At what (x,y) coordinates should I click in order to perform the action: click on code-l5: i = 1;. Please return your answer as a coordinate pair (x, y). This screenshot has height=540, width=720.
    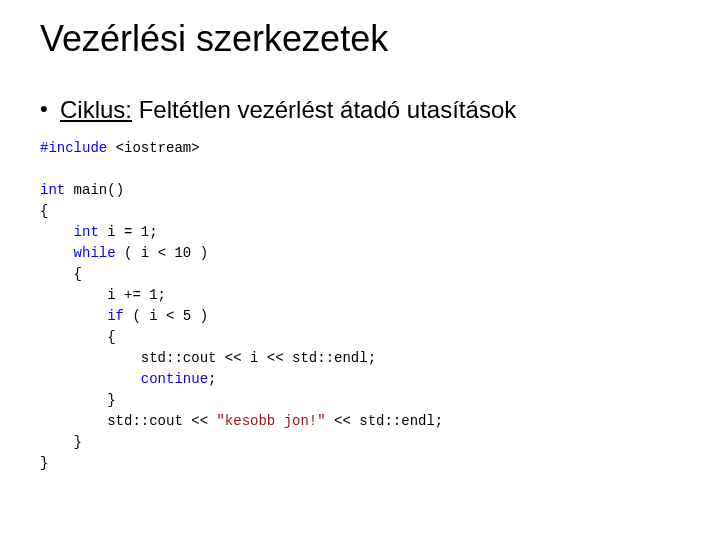
    Looking at the image, I should click on (128, 232).